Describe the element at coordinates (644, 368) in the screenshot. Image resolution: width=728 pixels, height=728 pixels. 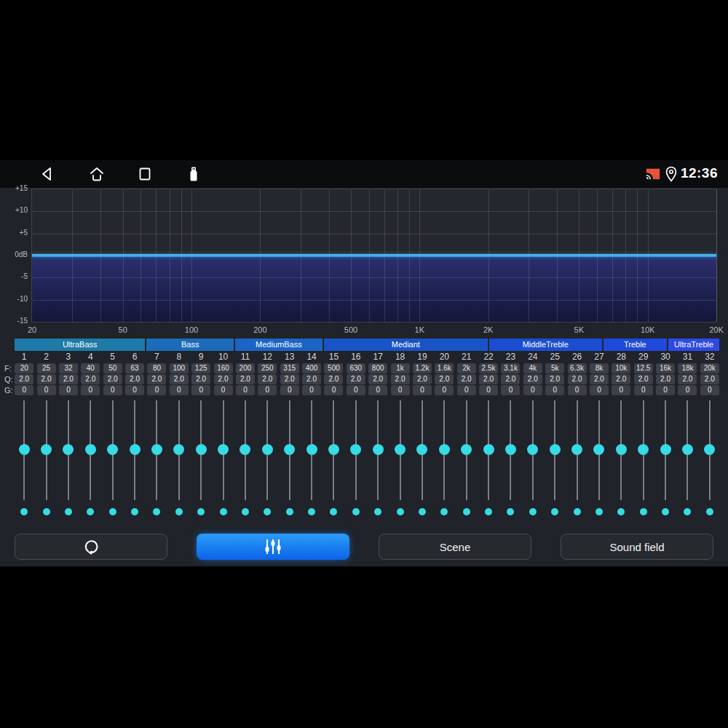
I see `freq-value: 12.5` at that location.